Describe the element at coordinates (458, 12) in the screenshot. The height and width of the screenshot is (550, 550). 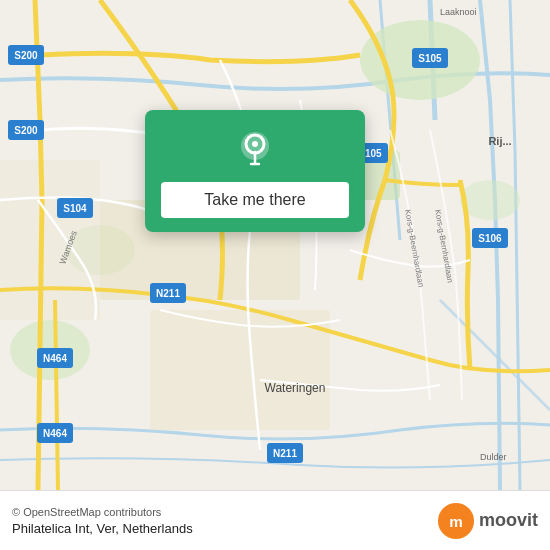
I see `svg-text: Laaknooi` at that location.